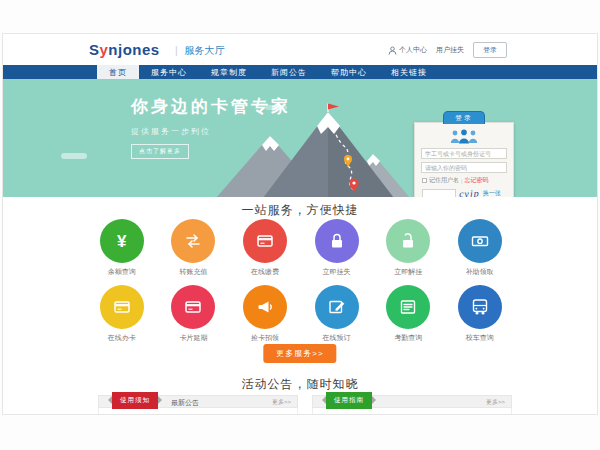 The width and height of the screenshot is (600, 450). Describe the element at coordinates (450, 50) in the screenshot. I see `user-loss-report-link: 用户挂失` at that location.